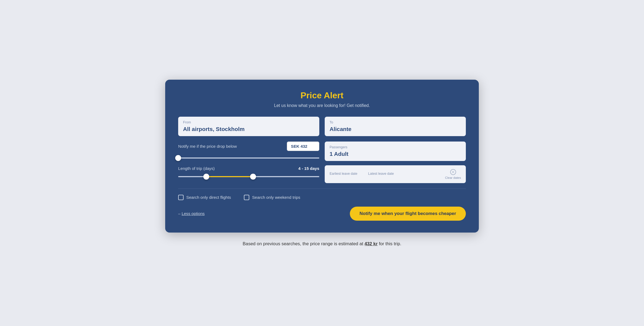 The height and width of the screenshot is (326, 644). Describe the element at coordinates (249, 129) in the screenshot. I see `from-value: All airports, Stockholm` at that location.